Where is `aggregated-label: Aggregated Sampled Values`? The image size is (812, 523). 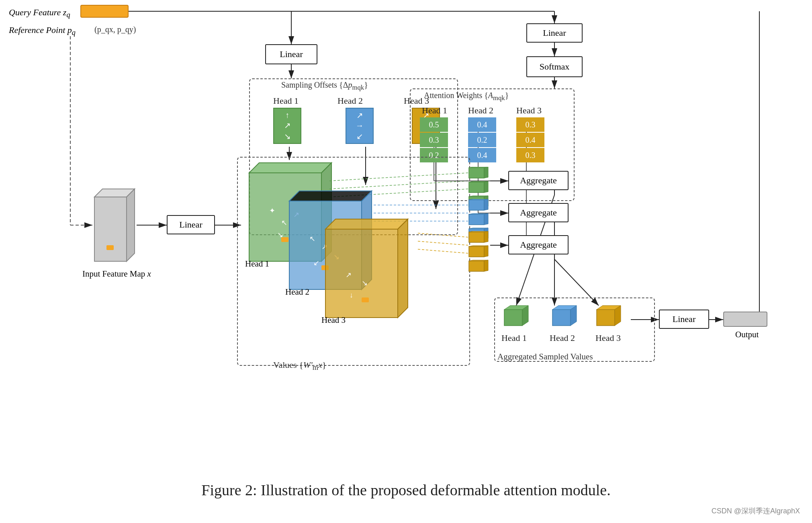
aggregated-label: Aggregated Sampled Values is located at coordinates (545, 357).